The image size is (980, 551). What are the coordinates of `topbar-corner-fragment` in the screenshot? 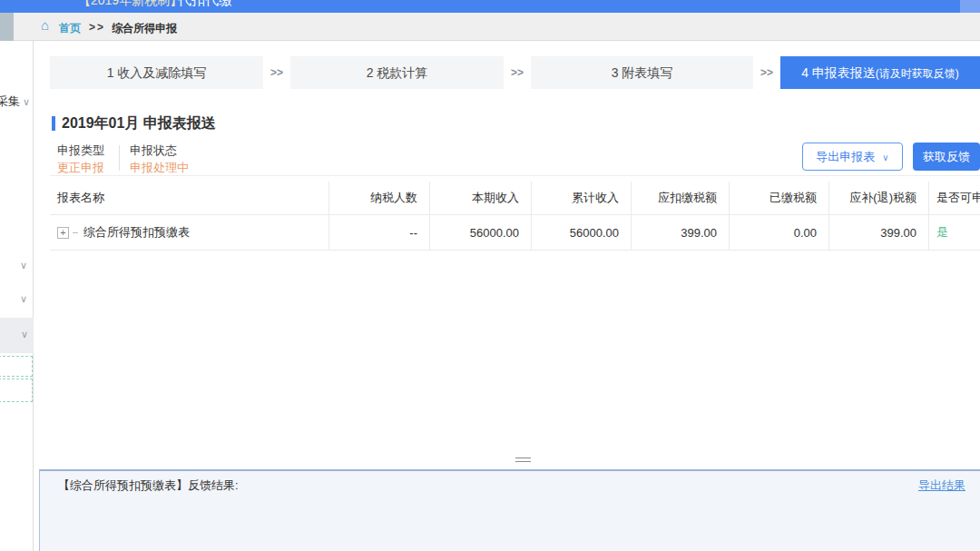 It's located at (970, 6).